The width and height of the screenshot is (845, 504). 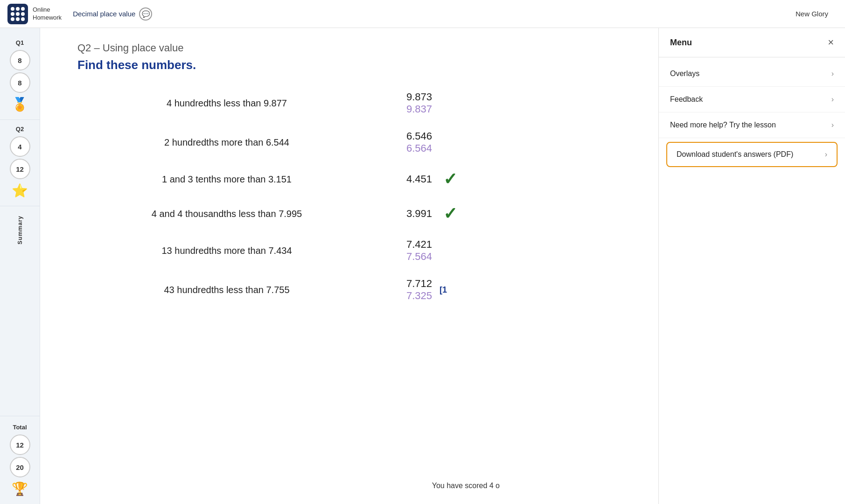 I want to click on menu-item: Feedback›, so click(x=752, y=100).